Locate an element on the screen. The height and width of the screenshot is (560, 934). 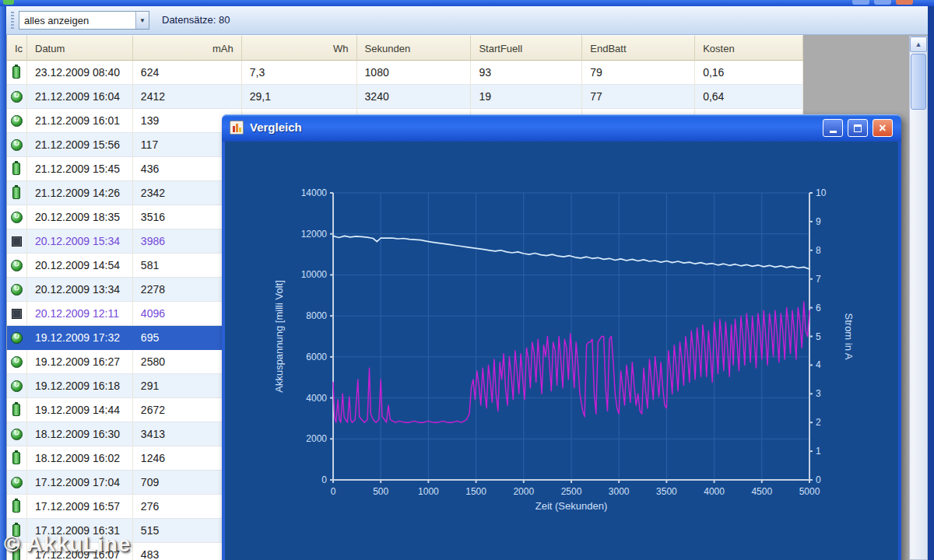
scrollbar-thumb is located at coordinates (918, 82).